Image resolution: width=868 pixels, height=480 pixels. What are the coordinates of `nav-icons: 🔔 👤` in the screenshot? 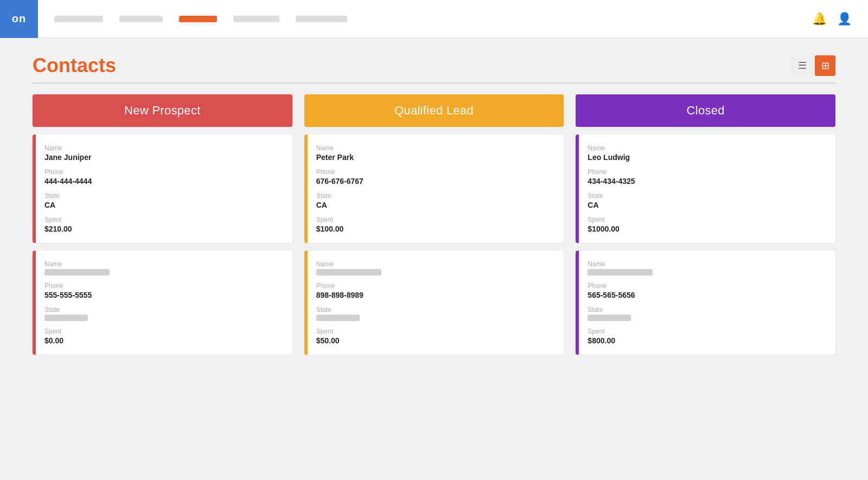 It's located at (840, 19).